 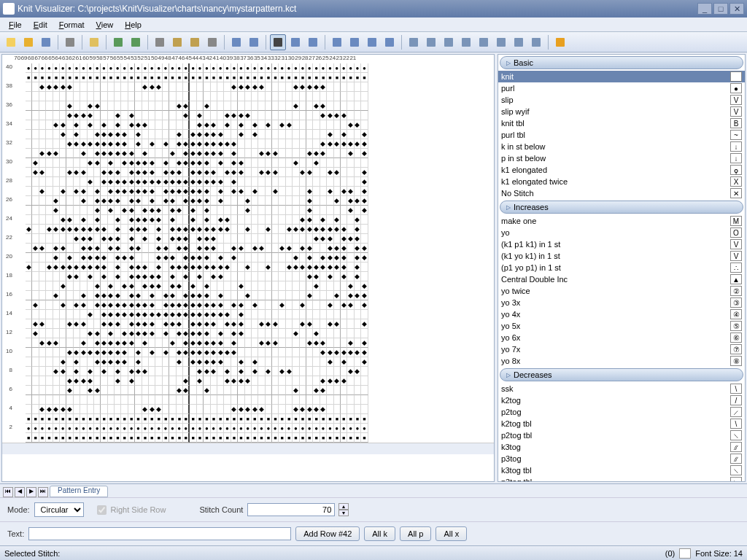 What do you see at coordinates (43, 492) in the screenshot?
I see `tab-last: ⏭` at bounding box center [43, 492].